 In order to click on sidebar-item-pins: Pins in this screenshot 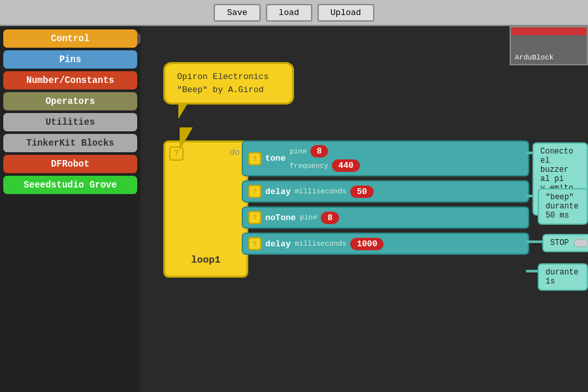, I will do `click(71, 59)`.